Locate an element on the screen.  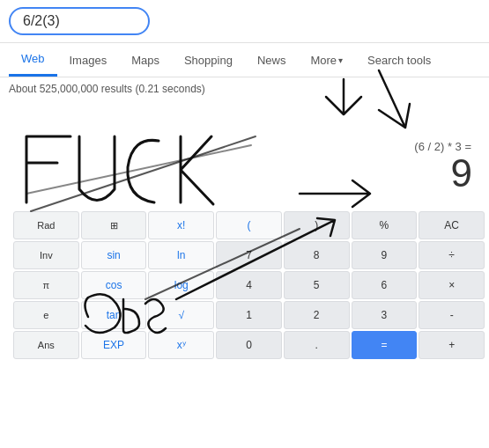
calc-btn-: ( is located at coordinates (248, 225).